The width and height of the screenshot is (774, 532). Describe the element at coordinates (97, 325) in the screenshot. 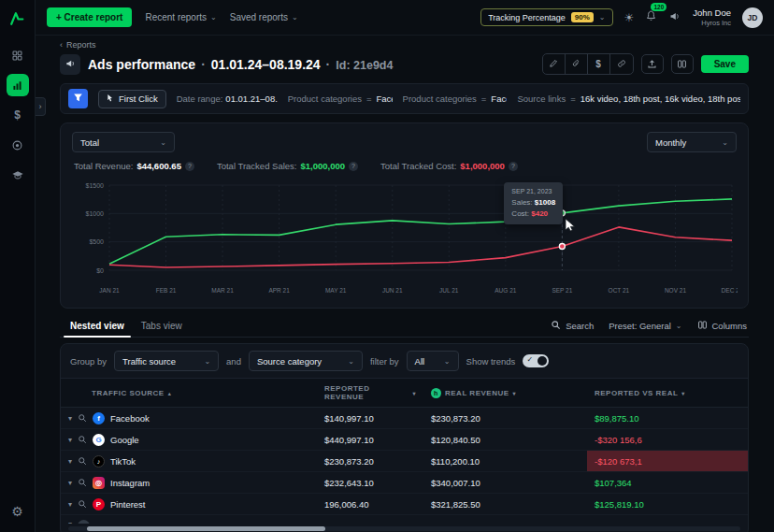

I see `tab-nested-view: Nested view` at that location.